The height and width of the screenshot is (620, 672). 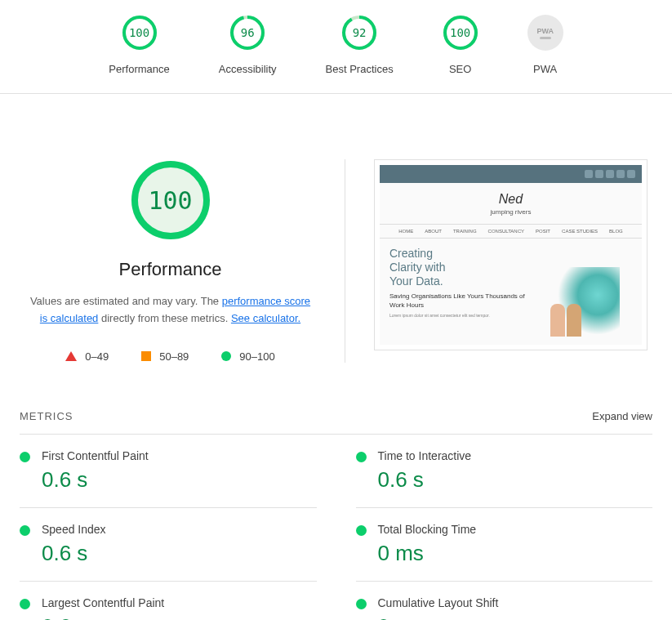 I want to click on nav-seo: 100 SEO, so click(x=461, y=45).